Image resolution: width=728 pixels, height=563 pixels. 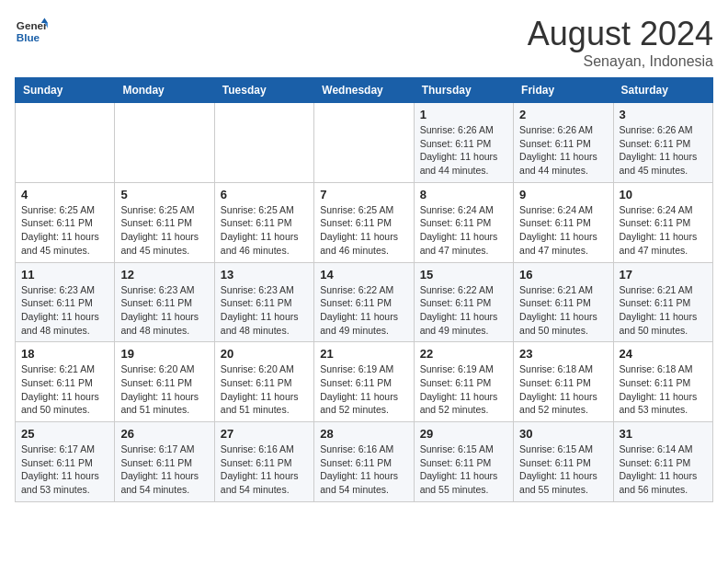 I want to click on calendar-cell: 20Sunrise: 6:20 AM Sunset: 6:11 PM Dayli…, so click(x=264, y=383).